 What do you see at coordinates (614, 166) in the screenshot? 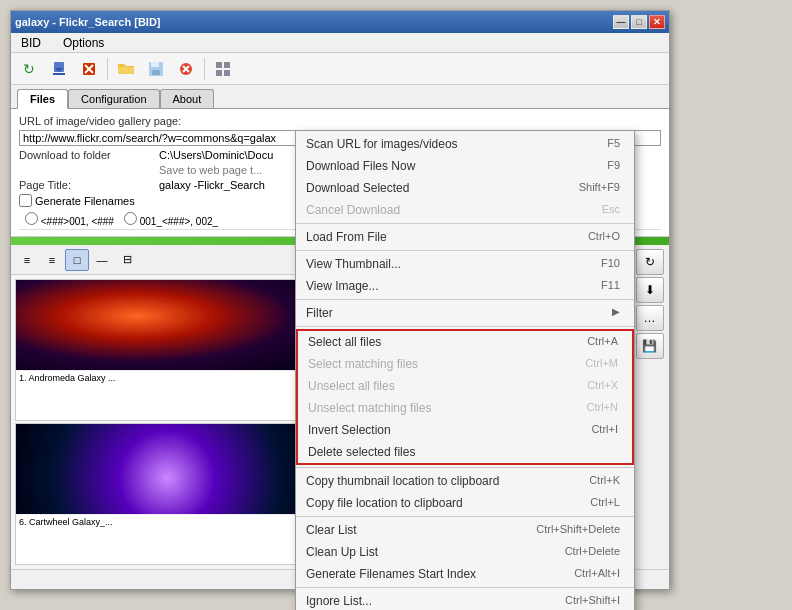
I see `cm-download-now-shortcut: F9` at bounding box center [614, 166].